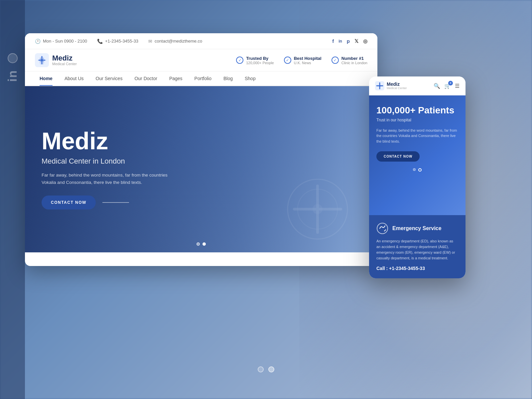  What do you see at coordinates (176, 78) in the screenshot?
I see `nav-pages: Pages` at bounding box center [176, 78].